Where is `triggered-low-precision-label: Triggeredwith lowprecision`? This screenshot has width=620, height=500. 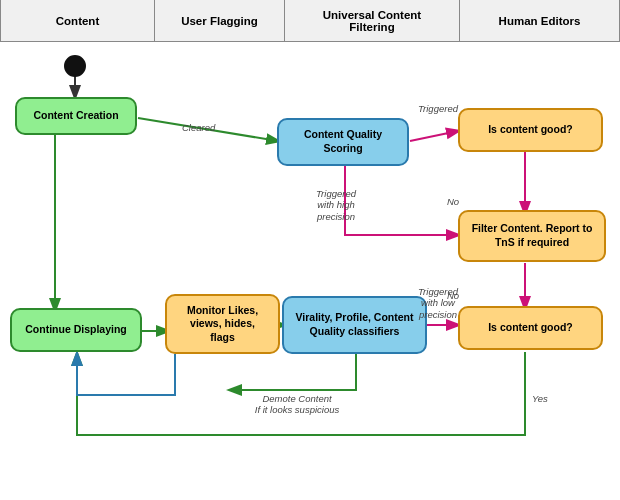 triggered-low-precision-label: Triggeredwith lowprecision is located at coordinates (438, 303).